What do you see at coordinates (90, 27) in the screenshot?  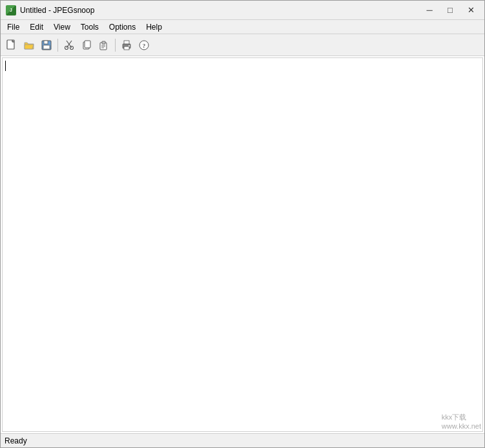 I see `menu-tools: Tools` at bounding box center [90, 27].